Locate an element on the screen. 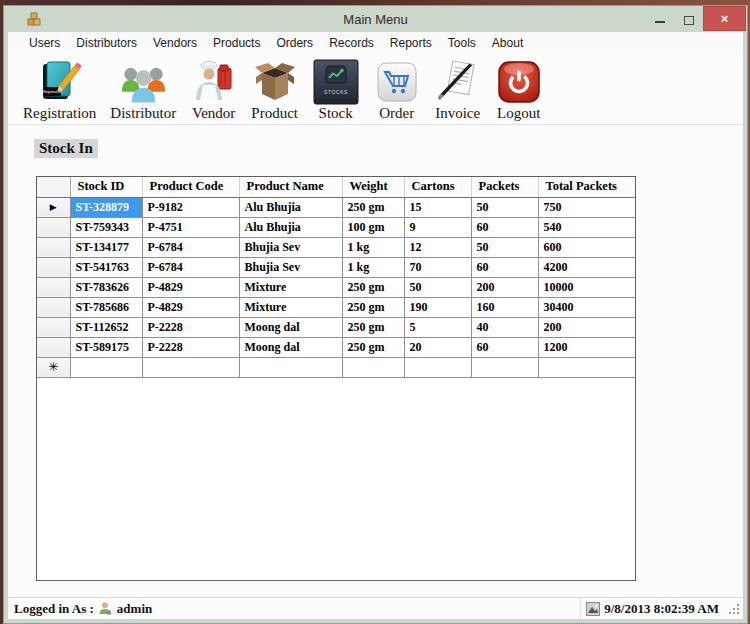  menu-reports: Reports is located at coordinates (411, 43).